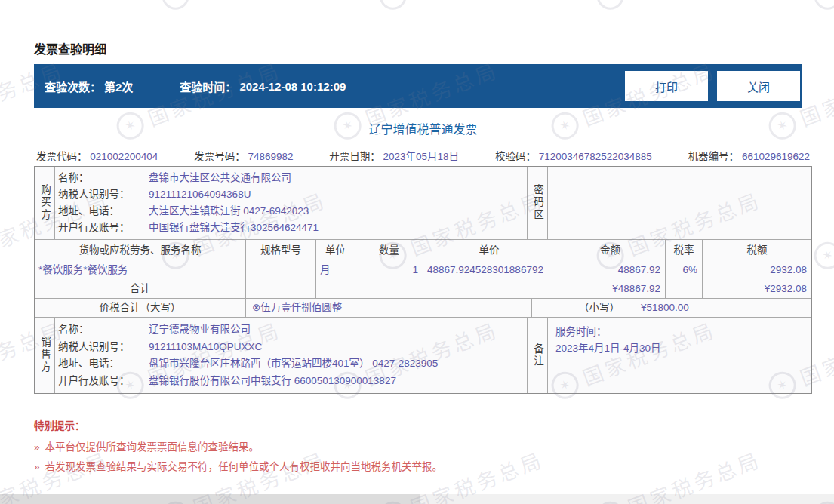 The width and height of the screenshot is (834, 504). What do you see at coordinates (684, 288) in the screenshot?
I see `goods-total-rate` at bounding box center [684, 288].